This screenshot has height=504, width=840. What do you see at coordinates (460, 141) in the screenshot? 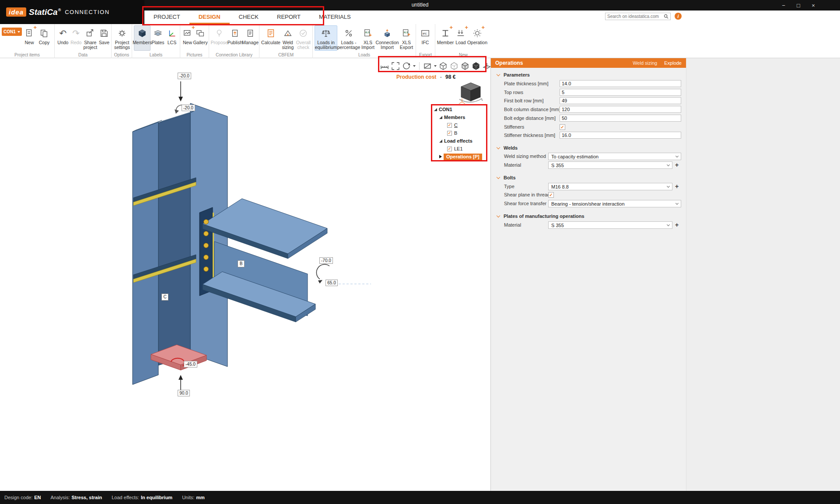
I see `tree-node-load-effects: Load effects` at bounding box center [460, 141].